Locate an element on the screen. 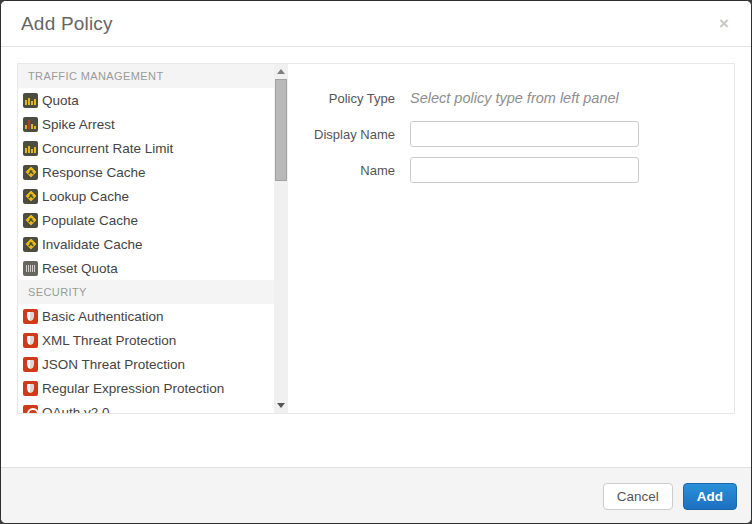 This screenshot has width=752, height=524. policy-item-label: JSON Threat Protection is located at coordinates (114, 364).